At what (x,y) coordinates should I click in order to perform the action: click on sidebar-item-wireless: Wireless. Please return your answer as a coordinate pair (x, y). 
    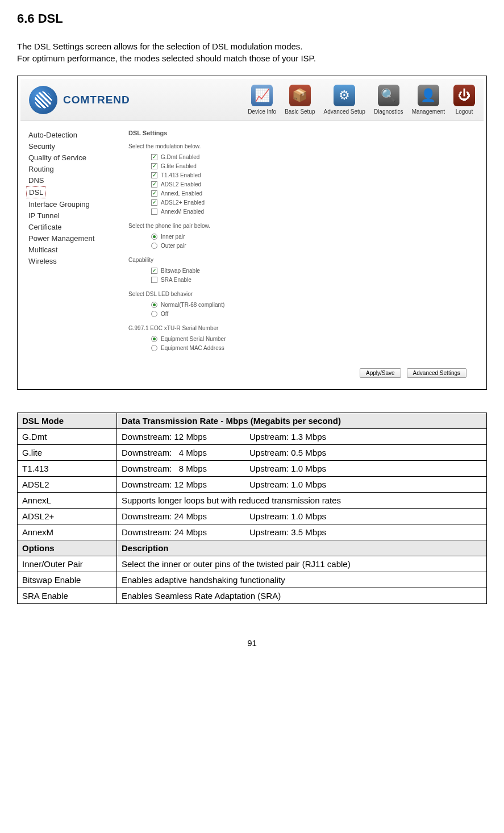
    Looking at the image, I should click on (72, 261).